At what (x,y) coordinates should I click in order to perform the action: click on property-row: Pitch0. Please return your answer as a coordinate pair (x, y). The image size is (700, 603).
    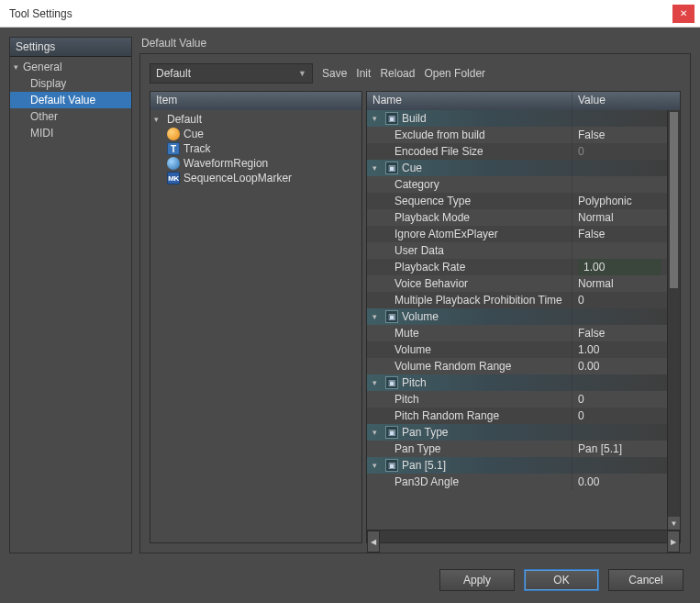
    Looking at the image, I should click on (517, 399).